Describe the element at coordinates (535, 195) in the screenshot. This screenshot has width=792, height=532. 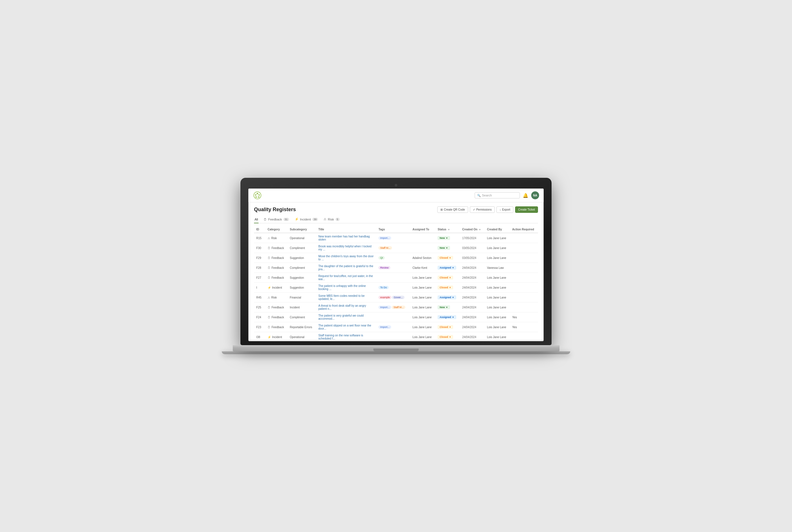
I see `avatar: NA` at that location.